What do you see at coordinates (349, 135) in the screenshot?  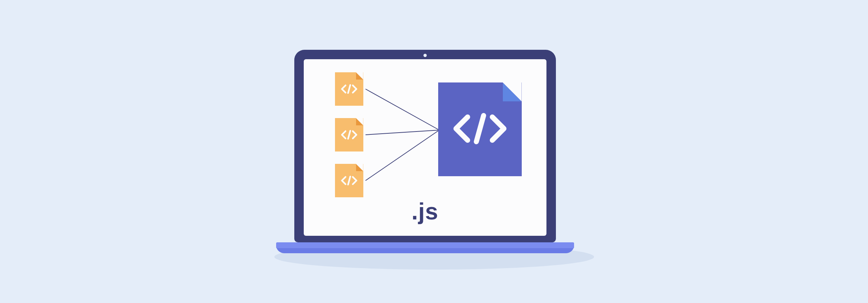 I see `source-files-group` at bounding box center [349, 135].